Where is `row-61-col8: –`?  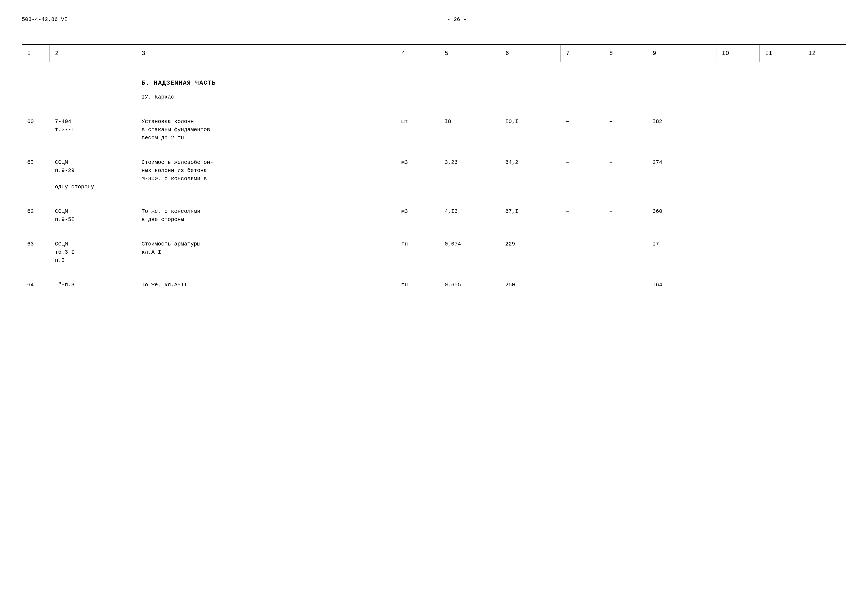
row-61-col8: – is located at coordinates (625, 175).